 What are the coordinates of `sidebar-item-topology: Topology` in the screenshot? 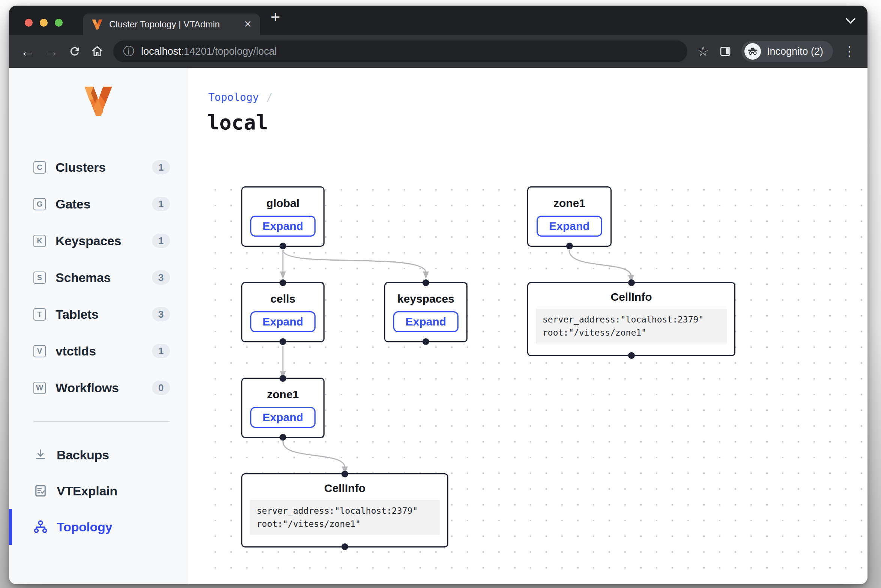 It's located at (98, 527).